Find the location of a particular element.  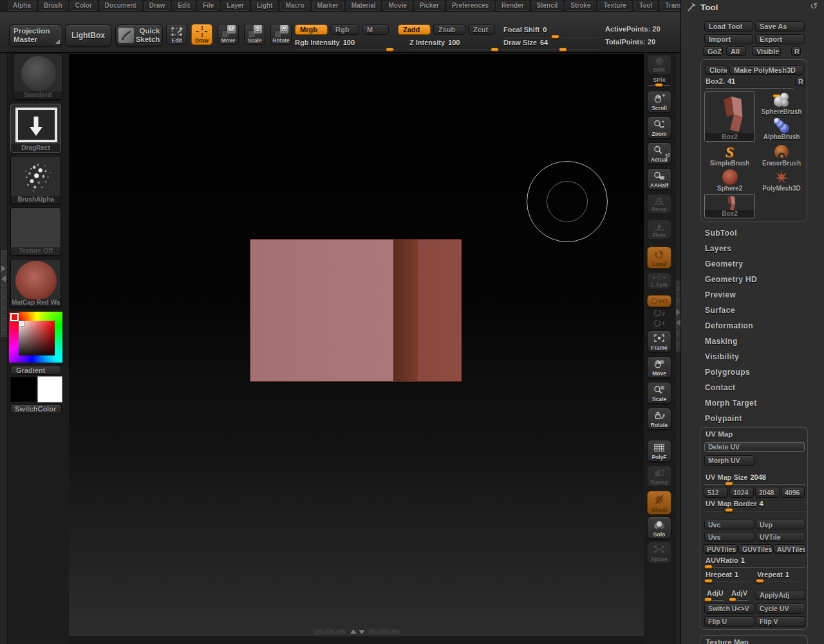

vrepeat-slider: Vrepeat1 is located at coordinates (773, 574).